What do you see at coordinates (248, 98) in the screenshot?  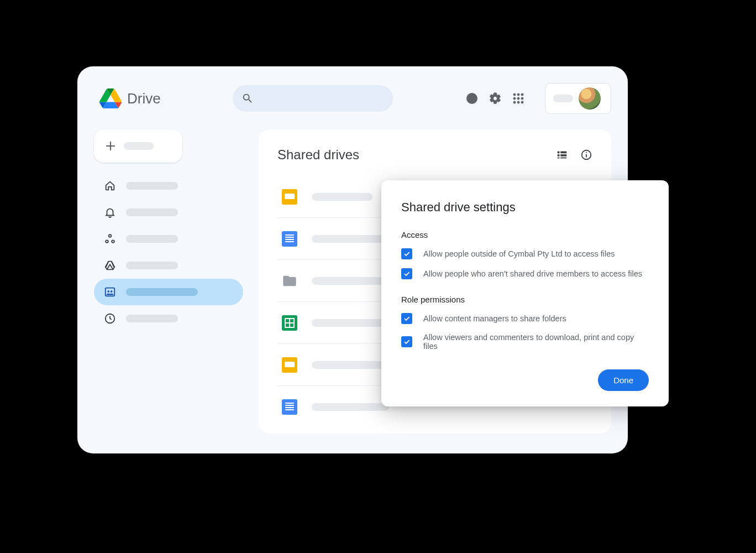 I see `search-icon` at bounding box center [248, 98].